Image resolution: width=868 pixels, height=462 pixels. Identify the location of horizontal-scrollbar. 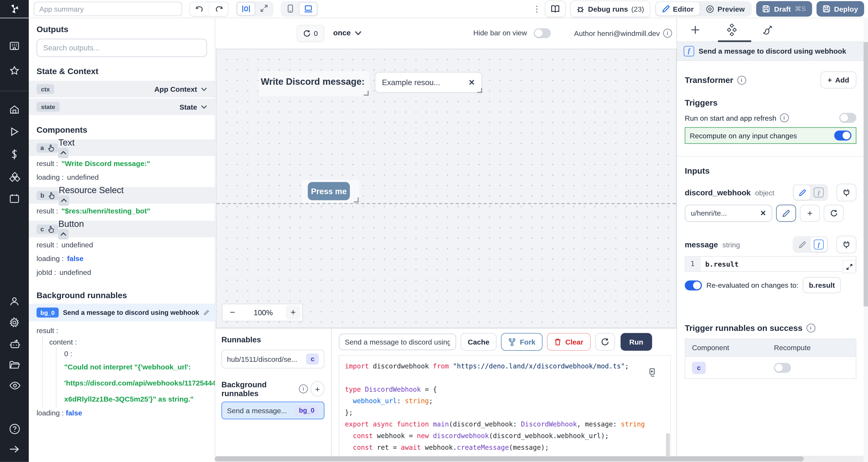
(541, 459).